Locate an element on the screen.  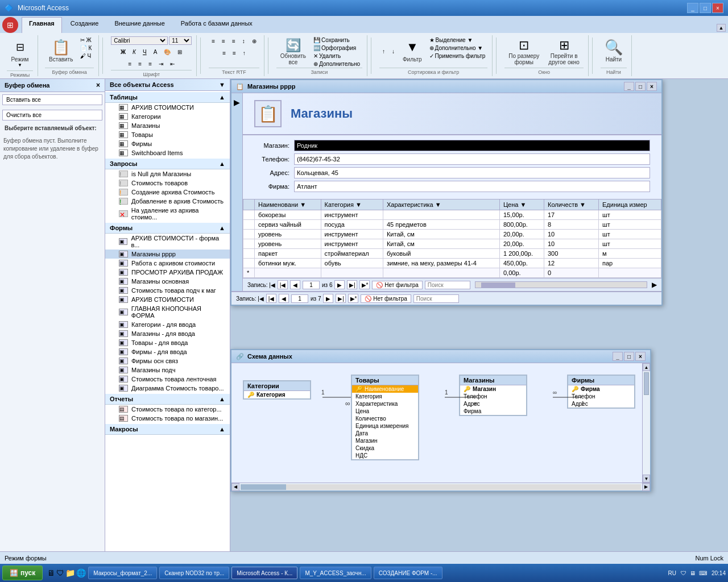
grid-button: ⊞ is located at coordinates (180, 52).